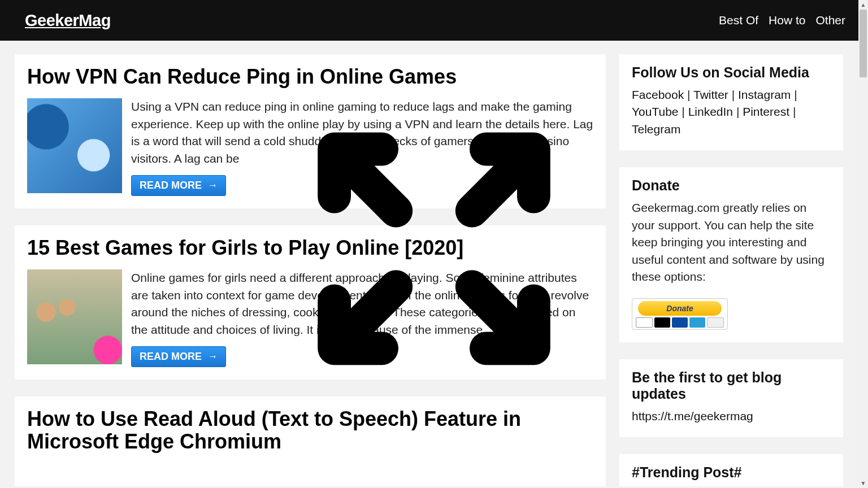 Image resolution: width=868 pixels, height=488 pixels. What do you see at coordinates (831, 20) in the screenshot?
I see `nav-other: Other` at bounding box center [831, 20].